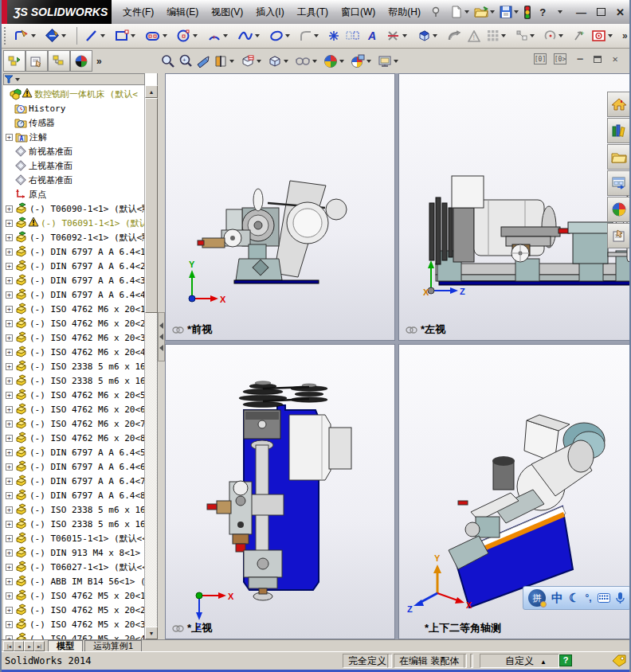 The height and width of the screenshot is (672, 631). I want to click on minimize-button: —, so click(582, 13).